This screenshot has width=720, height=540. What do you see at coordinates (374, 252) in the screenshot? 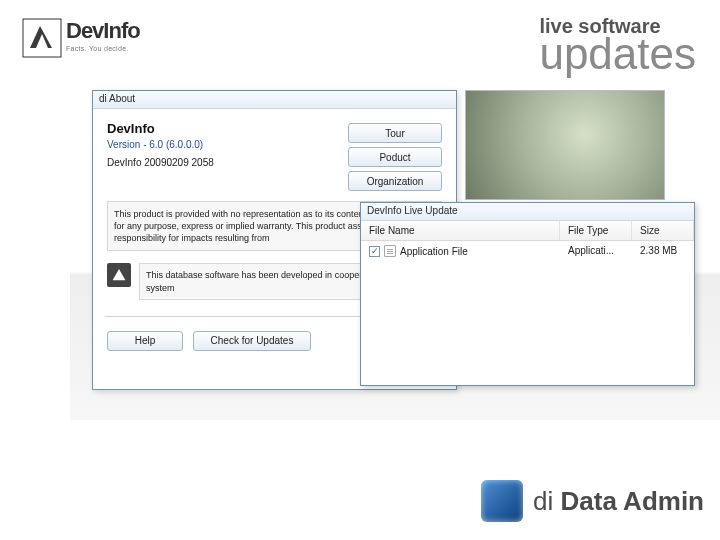
I see `row-checkbox: ✓` at bounding box center [374, 252].